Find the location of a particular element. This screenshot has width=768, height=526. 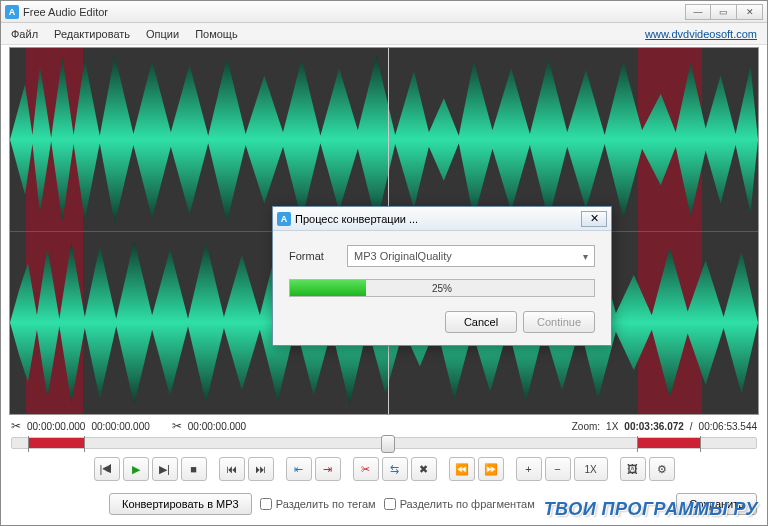

cut-button: ✂ is located at coordinates (366, 469).